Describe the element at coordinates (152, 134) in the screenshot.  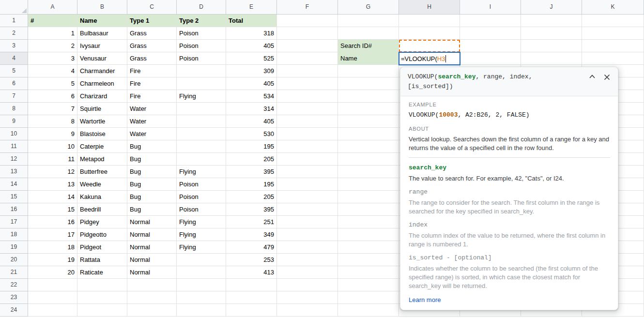
I see `cell-C10: Water` at that location.